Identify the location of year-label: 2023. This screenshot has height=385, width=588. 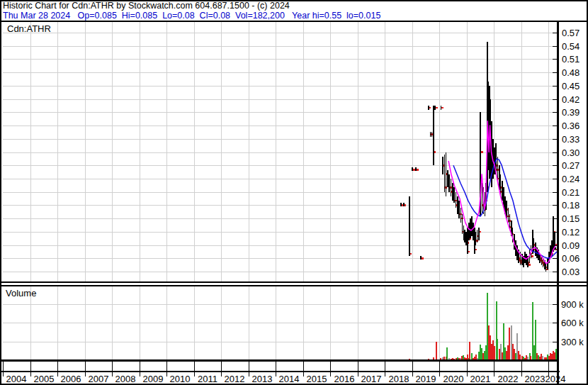
(535, 379).